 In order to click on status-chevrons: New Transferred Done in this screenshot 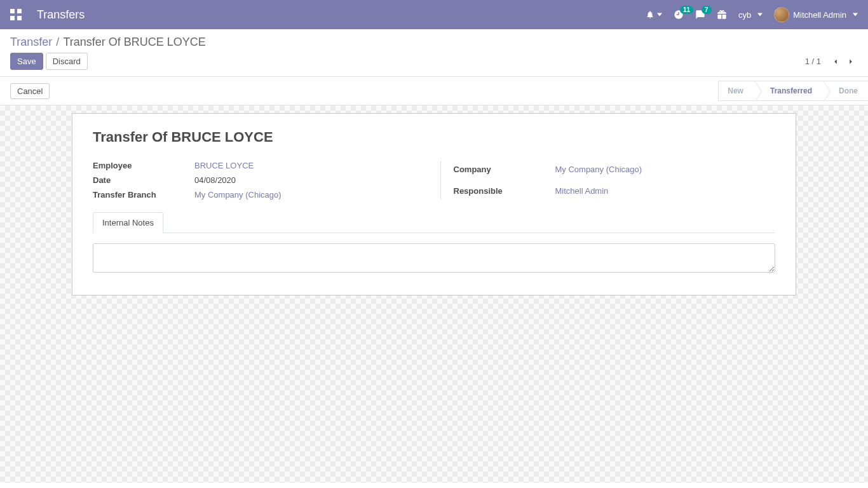, I will do `click(793, 91)`.